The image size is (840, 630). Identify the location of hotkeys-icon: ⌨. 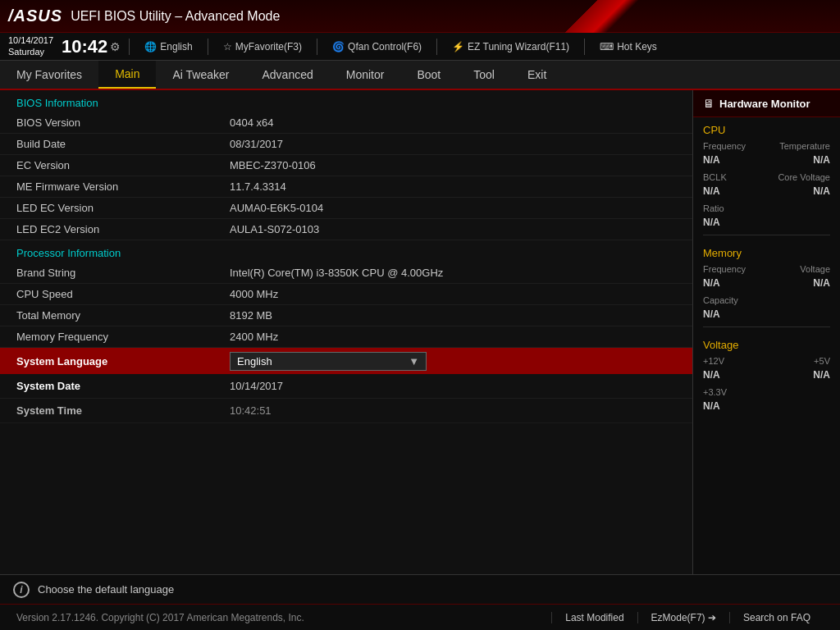
(607, 47).